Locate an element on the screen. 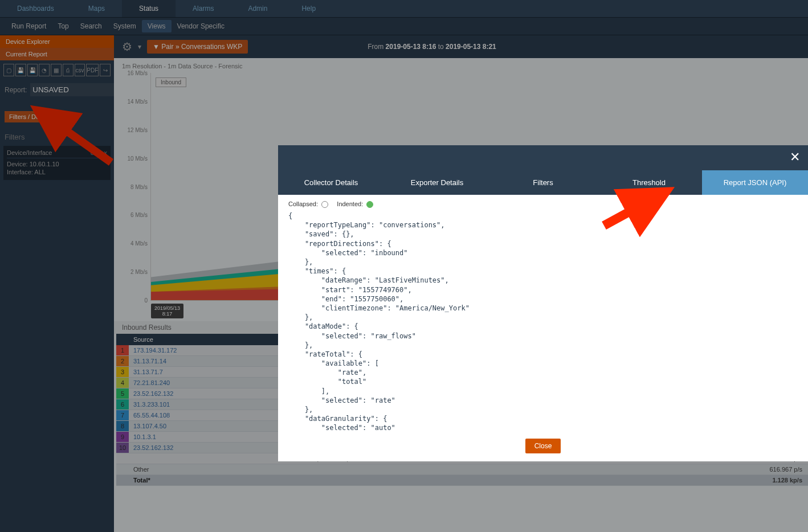  collapsed-toggle is located at coordinates (325, 204).